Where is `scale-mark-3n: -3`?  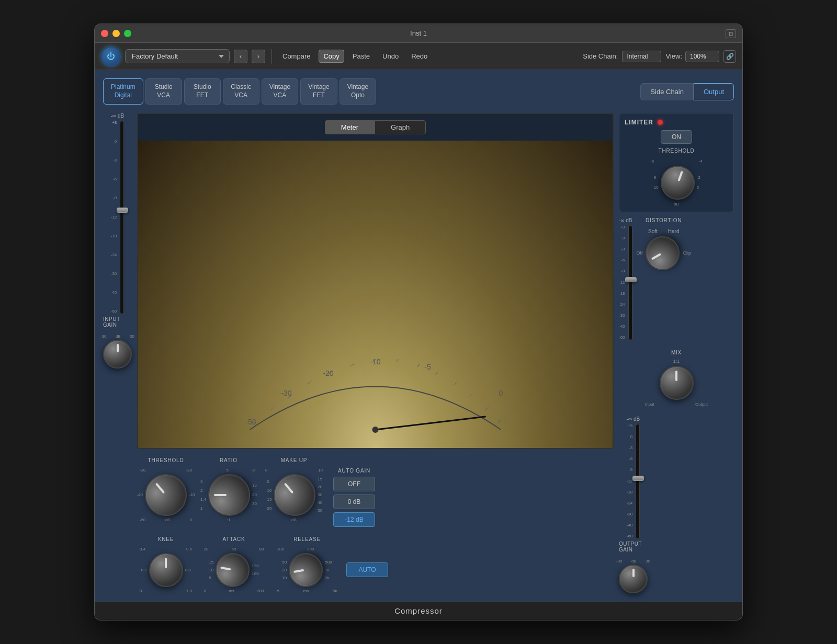 scale-mark-3n: -3 is located at coordinates (115, 160).